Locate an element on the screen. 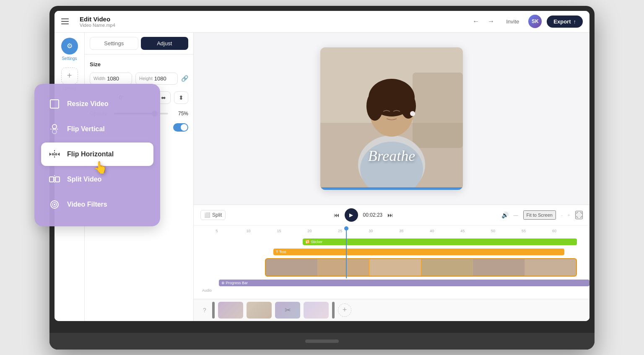 This screenshot has width=644, height=355. export-icon: ↑ is located at coordinates (575, 22).